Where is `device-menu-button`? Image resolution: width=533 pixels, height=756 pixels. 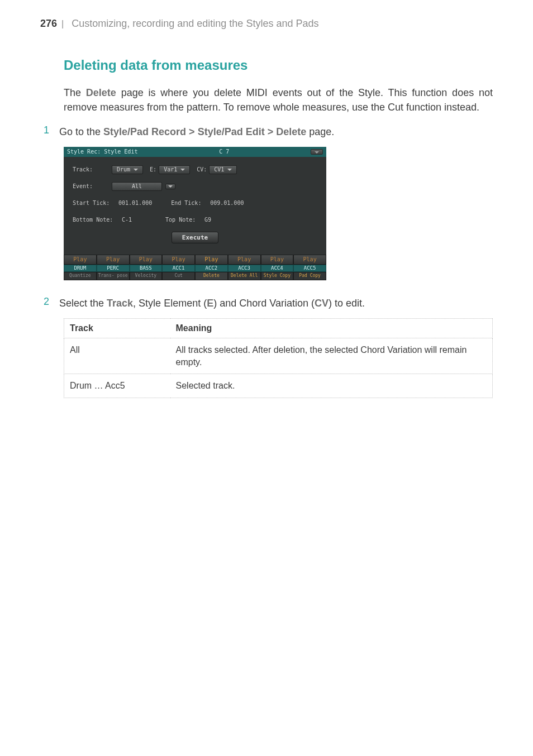 device-menu-button is located at coordinates (317, 152).